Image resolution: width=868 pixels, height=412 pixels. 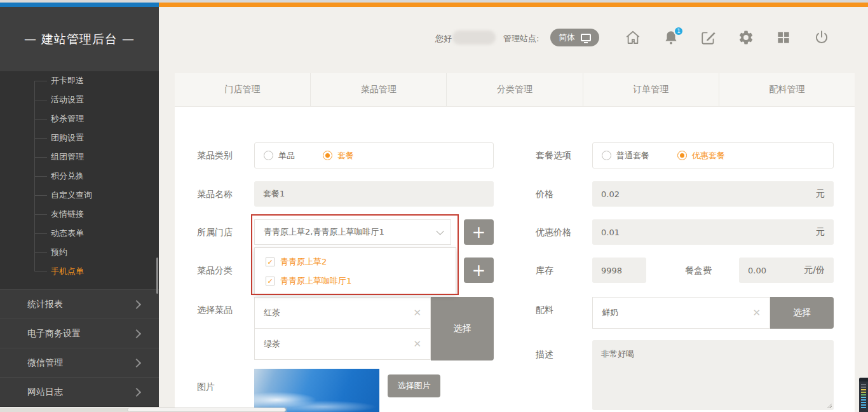 I want to click on sidebar-section-item: 网站日志, so click(x=79, y=392).